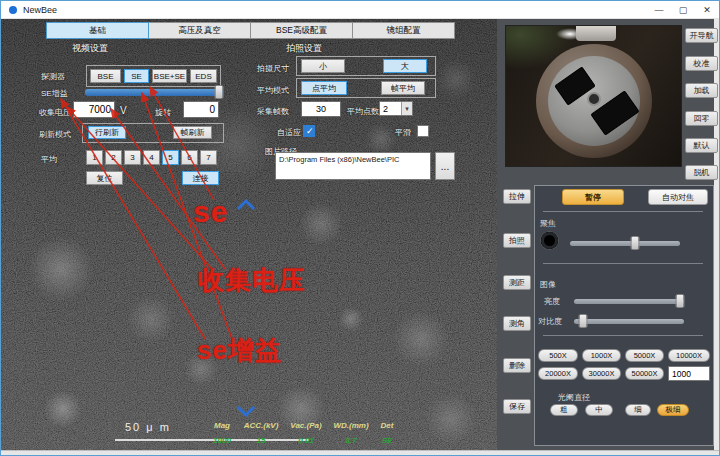 The height and width of the screenshot is (456, 720). I want to click on stretch-button: 拉伸, so click(517, 196).